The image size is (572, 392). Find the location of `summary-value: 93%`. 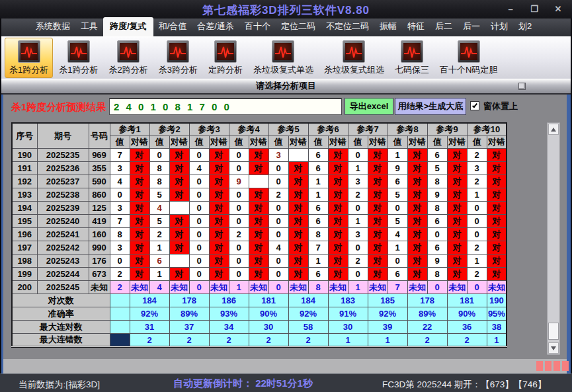

summary-value: 93% is located at coordinates (229, 314).